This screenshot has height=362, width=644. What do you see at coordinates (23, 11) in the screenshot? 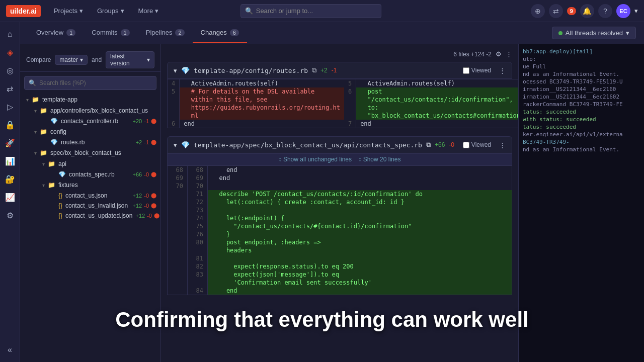
I see `app-logo: uilder.ai` at bounding box center [23, 11].